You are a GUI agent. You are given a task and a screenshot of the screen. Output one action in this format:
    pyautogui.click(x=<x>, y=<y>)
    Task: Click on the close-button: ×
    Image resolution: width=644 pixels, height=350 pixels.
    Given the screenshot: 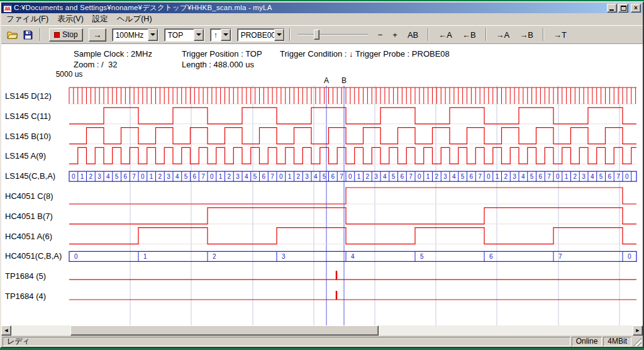 What is the action you would take?
    pyautogui.click(x=636, y=8)
    